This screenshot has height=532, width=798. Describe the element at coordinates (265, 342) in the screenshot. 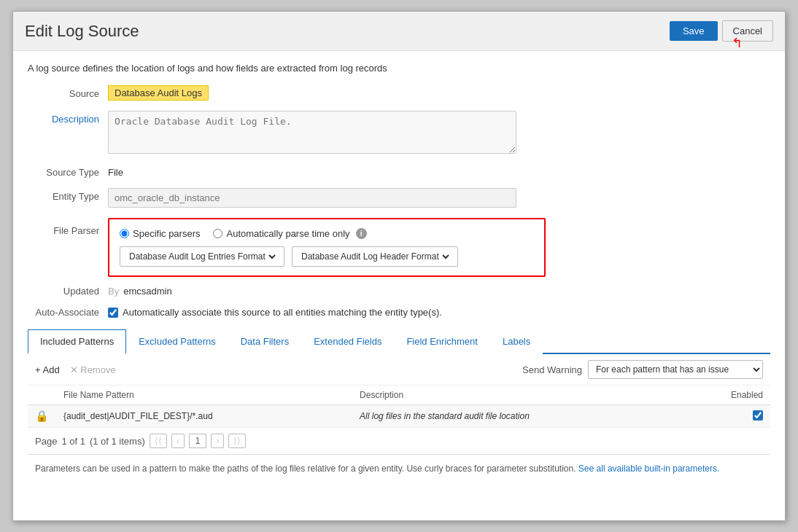

I see `tab-data-filters: Data Filters` at that location.